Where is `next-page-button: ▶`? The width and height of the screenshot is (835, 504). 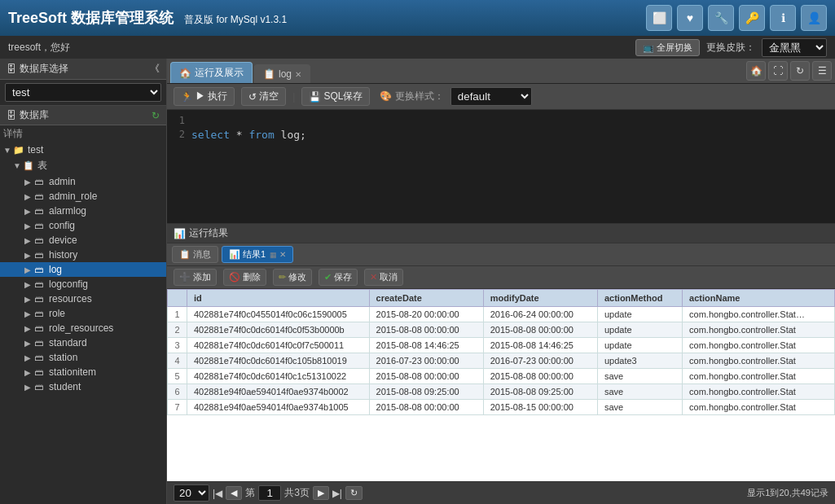
next-page-button: ▶ is located at coordinates (321, 493).